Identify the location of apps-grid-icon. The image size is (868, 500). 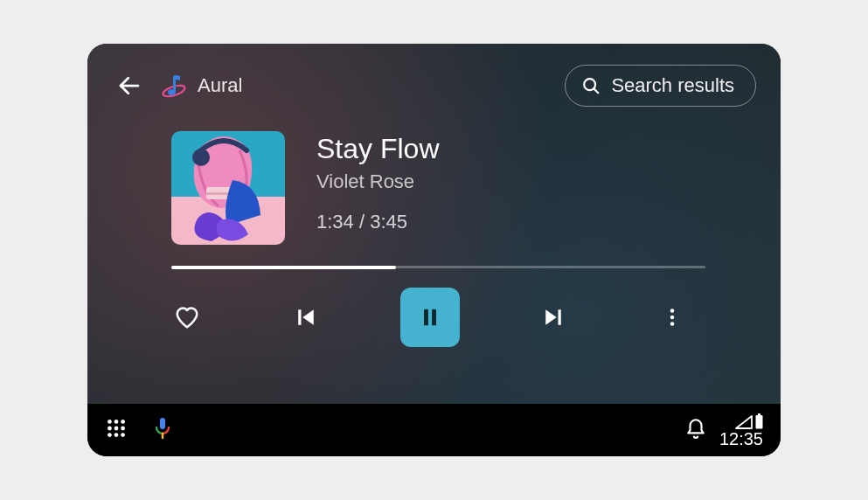
(116, 428).